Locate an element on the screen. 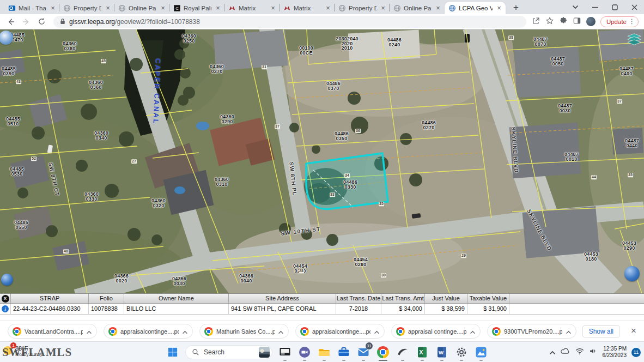  new-tab-button: + is located at coordinates (516, 8).